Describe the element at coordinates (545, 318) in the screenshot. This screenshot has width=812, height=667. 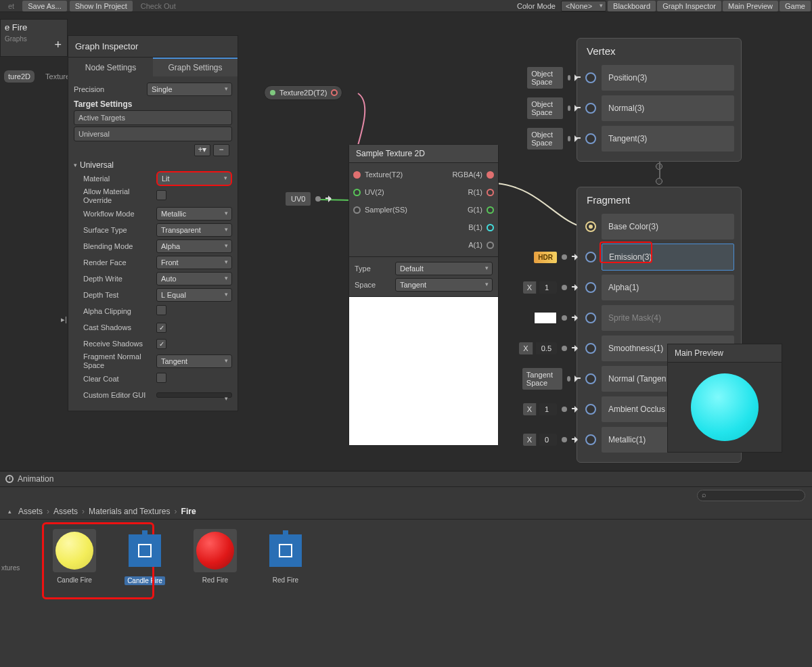
I see `color-swatch` at that location.